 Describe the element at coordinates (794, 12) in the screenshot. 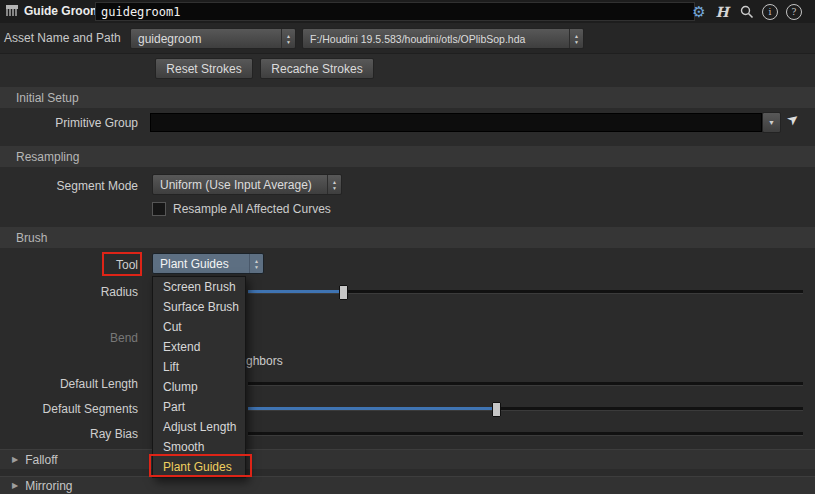

I see `help-icon: ?` at that location.